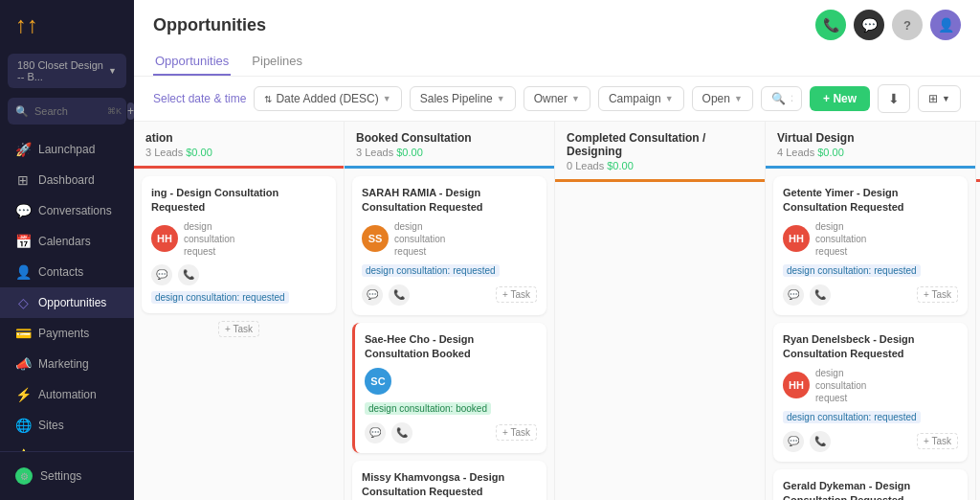  What do you see at coordinates (946, 25) in the screenshot?
I see `user-button: 👤` at bounding box center [946, 25].